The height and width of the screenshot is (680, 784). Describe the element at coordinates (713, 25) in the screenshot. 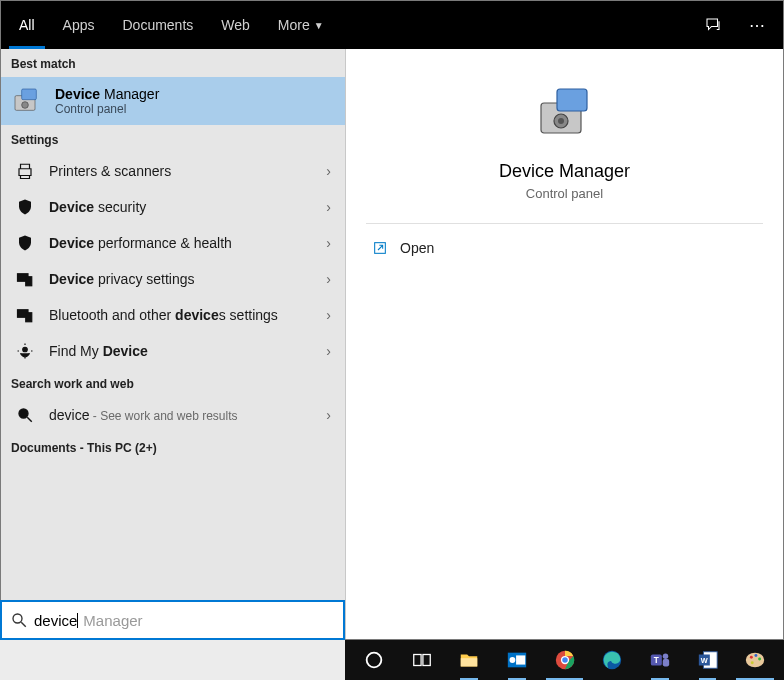

I see `feedback-icon` at that location.